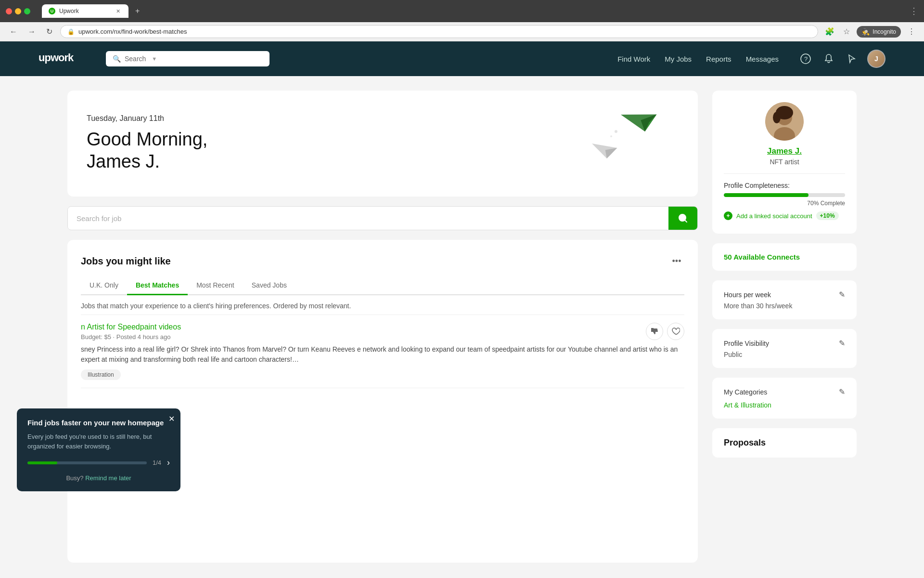 The width and height of the screenshot is (924, 578). What do you see at coordinates (784, 162) in the screenshot?
I see `profile-card: James J. NFT artist Profile Completeness…` at bounding box center [784, 162].